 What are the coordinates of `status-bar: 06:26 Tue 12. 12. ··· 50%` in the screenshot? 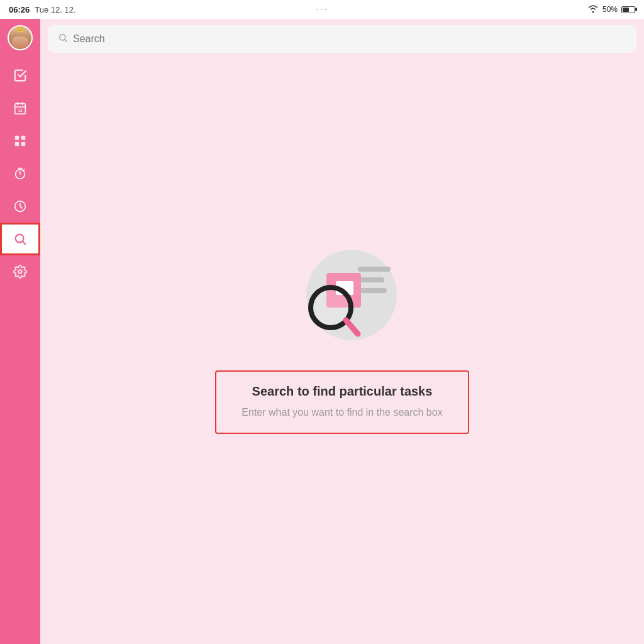 It's located at (322, 9).